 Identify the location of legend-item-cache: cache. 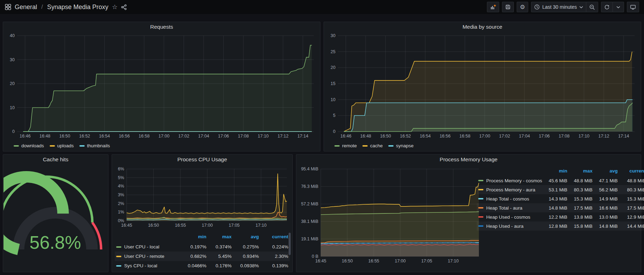
(373, 146).